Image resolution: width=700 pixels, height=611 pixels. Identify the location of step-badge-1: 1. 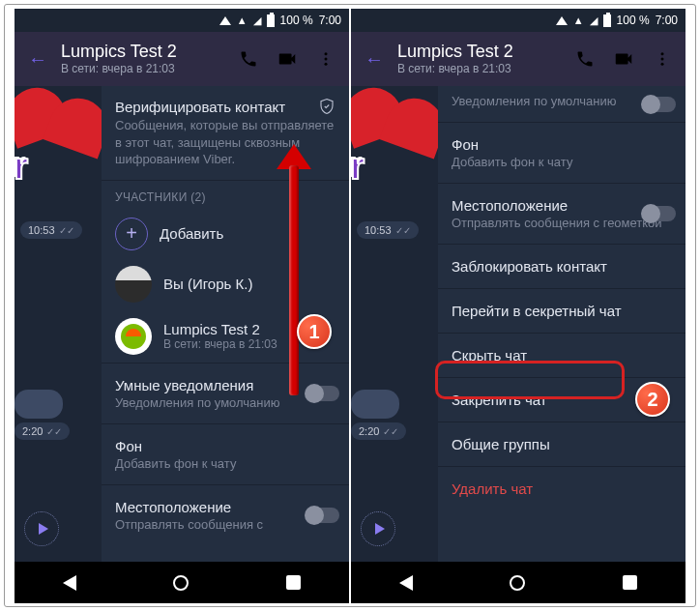
(314, 332).